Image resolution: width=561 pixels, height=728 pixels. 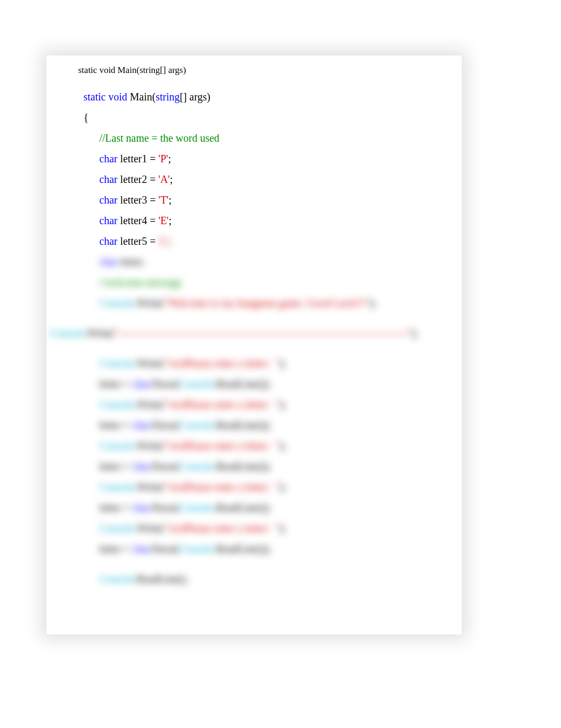 What do you see at coordinates (265, 241) in the screenshot?
I see `code-letter5: char letter5 = 'L';` at bounding box center [265, 241].